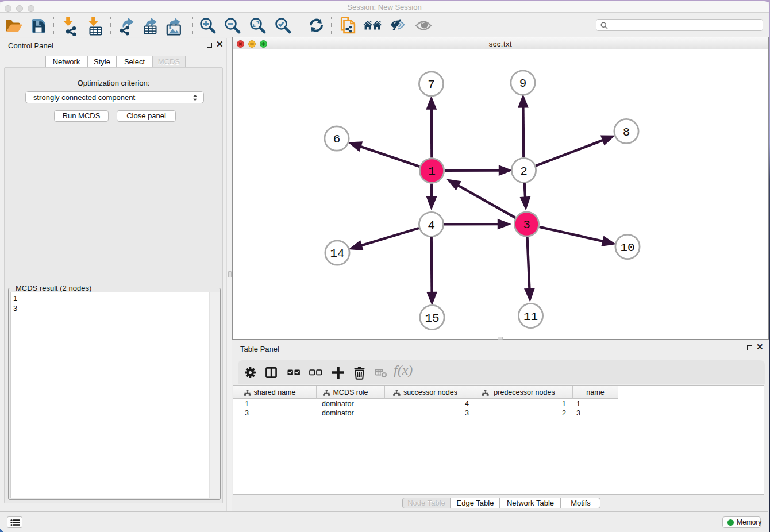 This screenshot has width=770, height=532. I want to click on svg-text: 14, so click(337, 254).